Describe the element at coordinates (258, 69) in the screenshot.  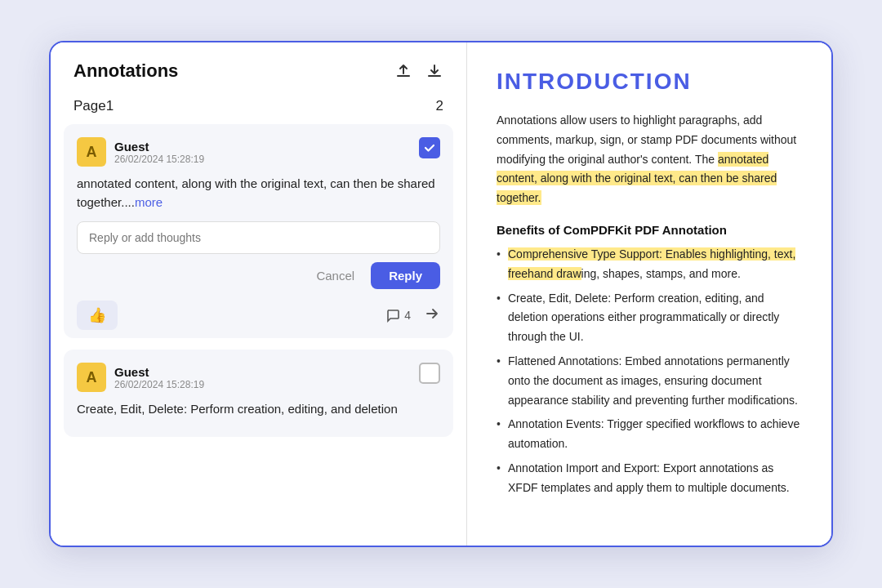
I see `annotations-header: Annotations` at that location.